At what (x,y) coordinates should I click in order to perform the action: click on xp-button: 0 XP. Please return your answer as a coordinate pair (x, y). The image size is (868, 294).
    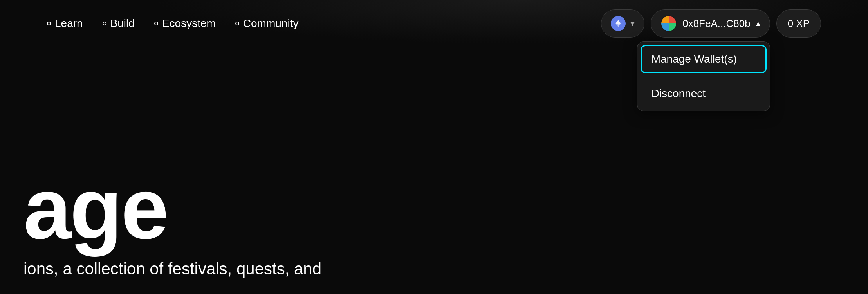
    Looking at the image, I should click on (799, 23).